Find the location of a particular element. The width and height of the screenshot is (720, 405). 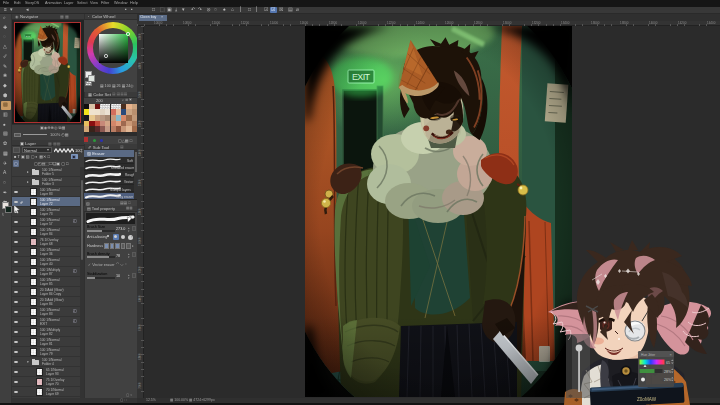

svg-text: Z0oMAW is located at coordinates (647, 400).